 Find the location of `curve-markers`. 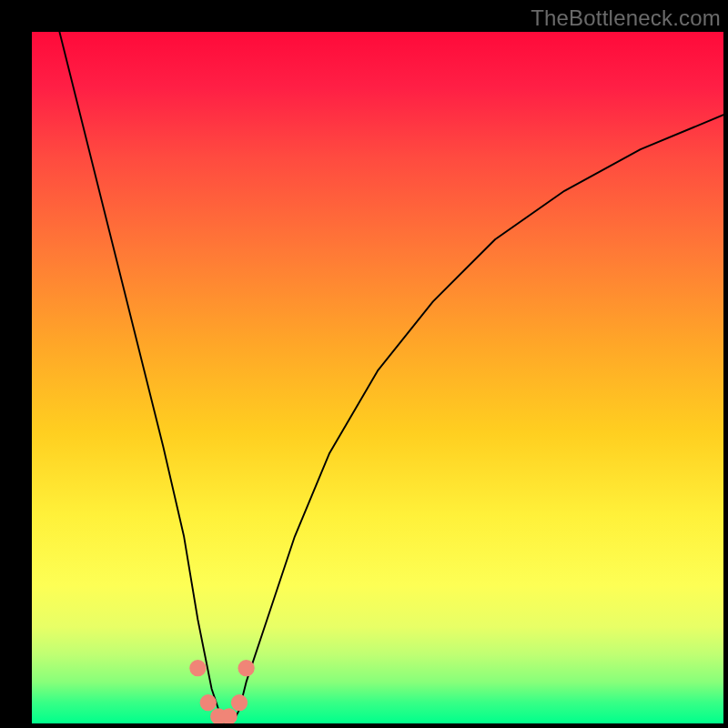

curve-markers is located at coordinates (222, 692).